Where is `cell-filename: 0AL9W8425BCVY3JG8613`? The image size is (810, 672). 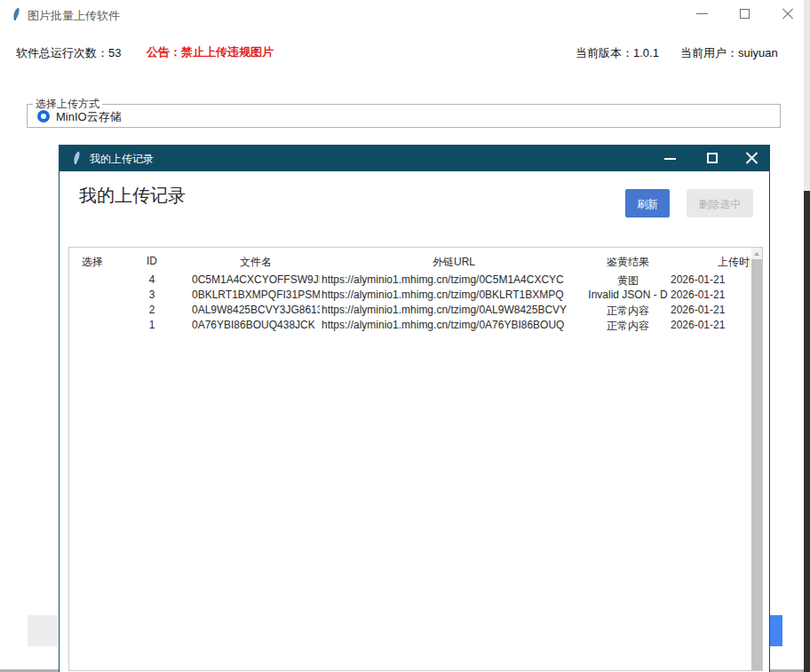
cell-filename: 0AL9W8425BCVY3JG8613 is located at coordinates (256, 310).